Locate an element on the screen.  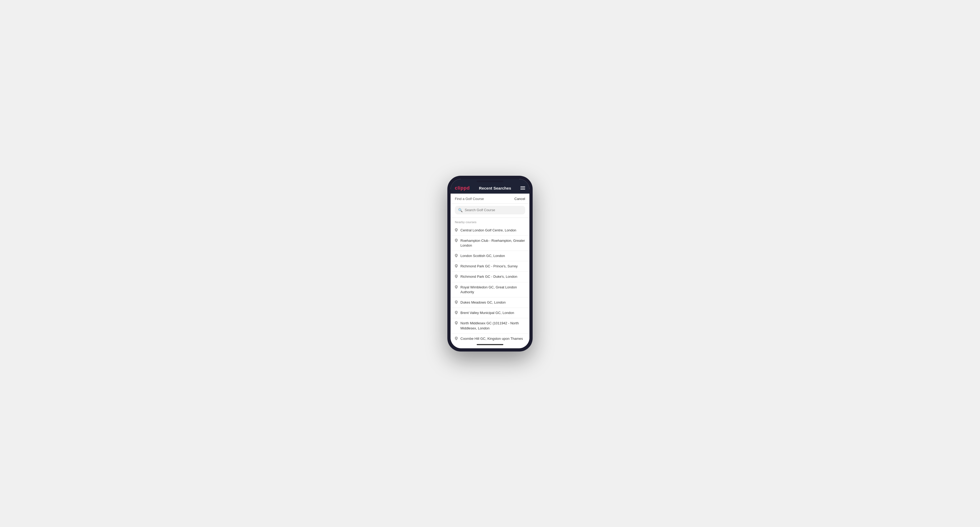
phone-screen: clippd Recent Searches Find a Golf Cours… is located at coordinates (490, 264).